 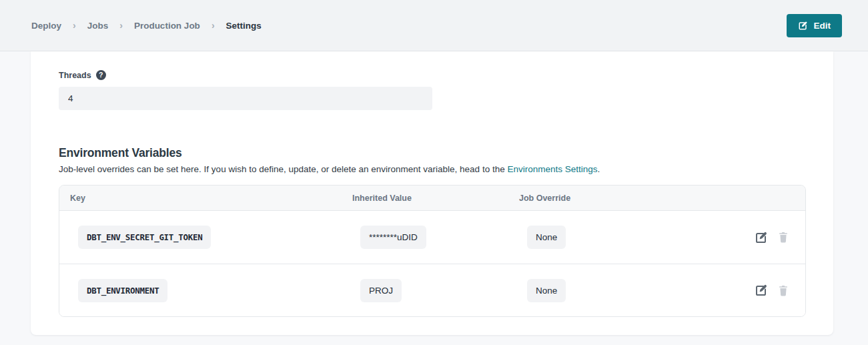 I want to click on threads-label: Threads, so click(x=75, y=75).